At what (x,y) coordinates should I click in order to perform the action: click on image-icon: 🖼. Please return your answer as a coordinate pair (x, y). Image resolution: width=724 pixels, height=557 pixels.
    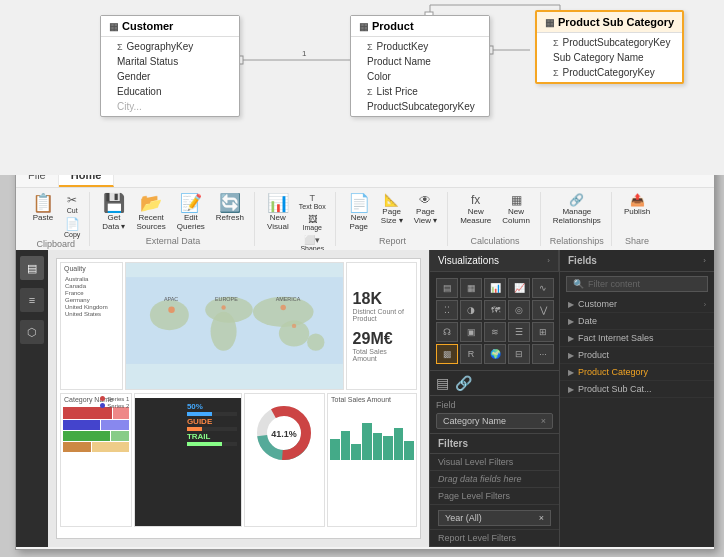
    Looking at the image, I should click on (312, 219).